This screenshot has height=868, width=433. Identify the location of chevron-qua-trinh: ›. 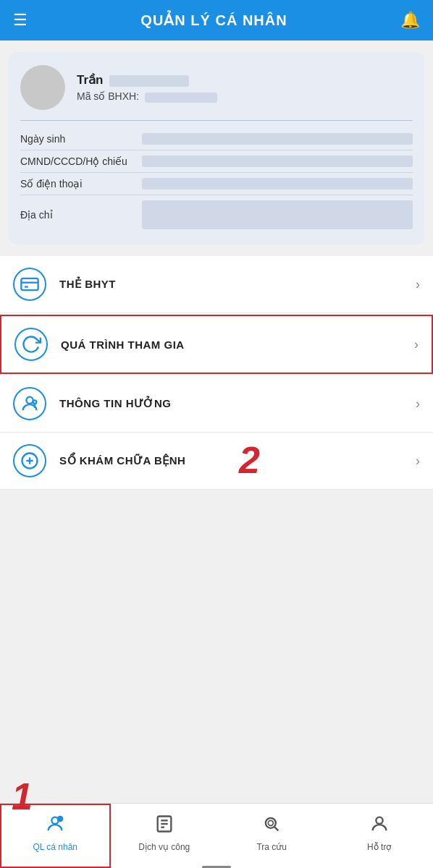
(416, 344).